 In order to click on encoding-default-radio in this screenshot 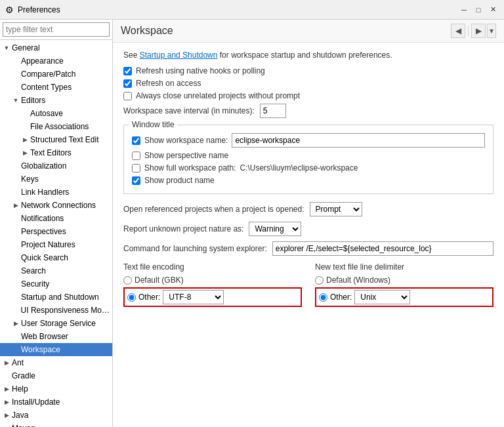, I will do `click(127, 281)`.